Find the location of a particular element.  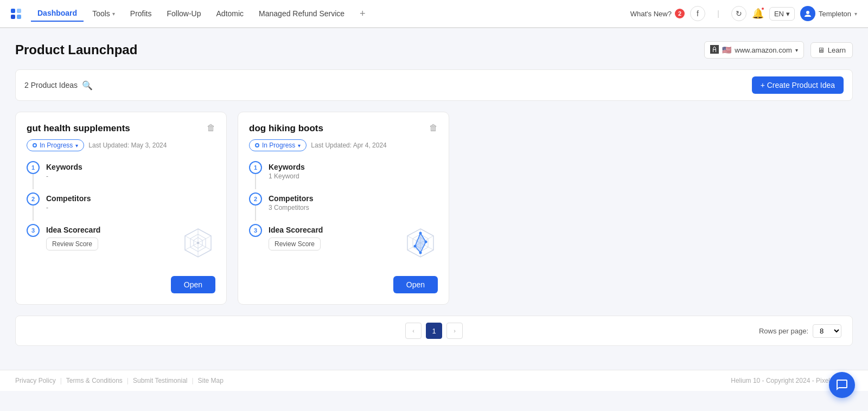

user-chevron-icon: ▾ is located at coordinates (856, 14).